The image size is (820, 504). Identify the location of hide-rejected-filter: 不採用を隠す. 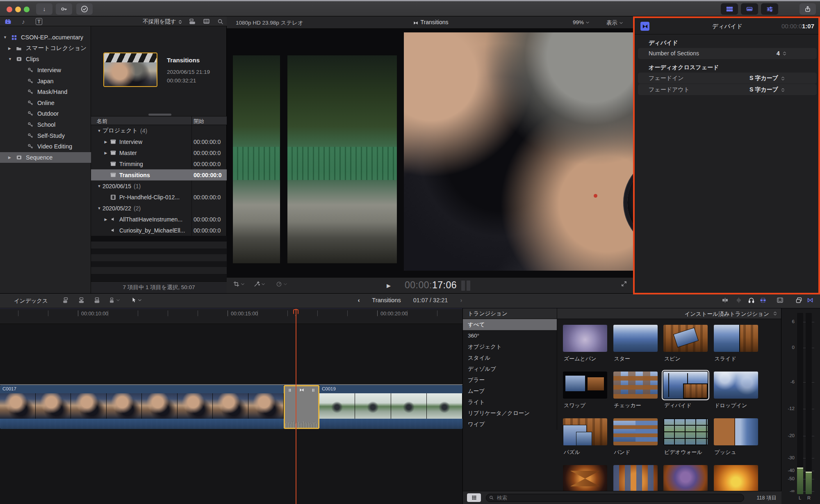
(162, 22).